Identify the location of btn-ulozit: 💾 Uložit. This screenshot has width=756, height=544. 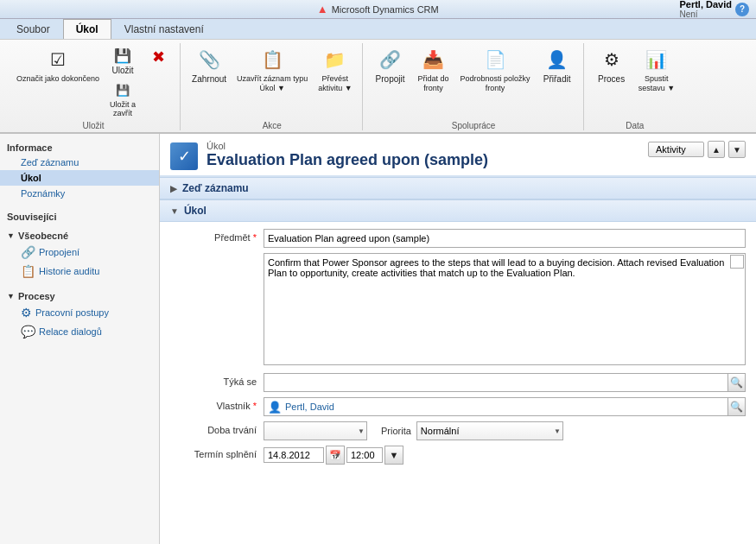
(123, 60).